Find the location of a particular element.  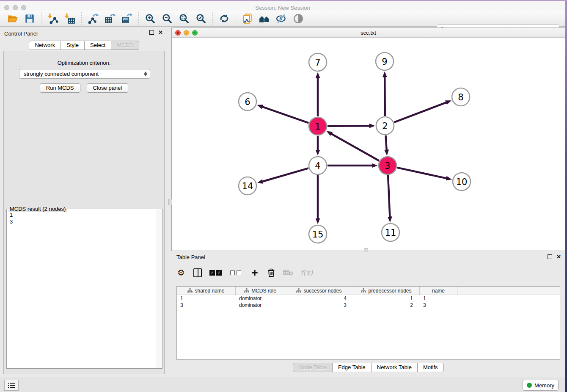

graph-node-9: 9 is located at coordinates (385, 61).